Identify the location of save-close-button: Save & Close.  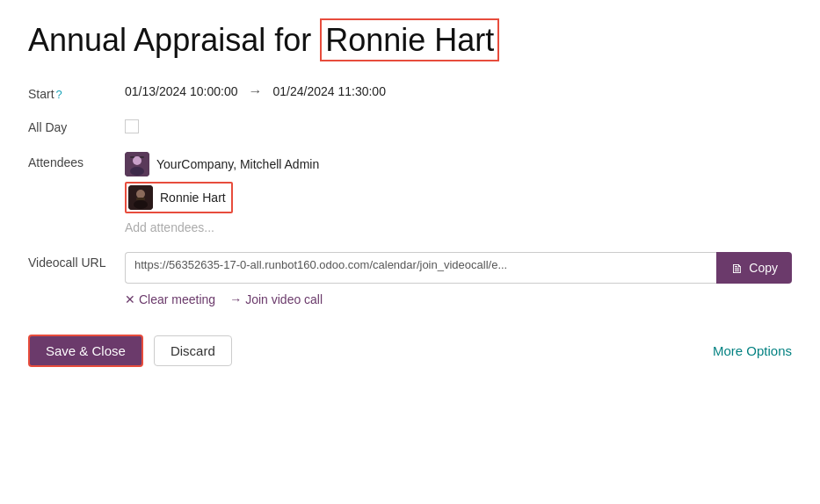
(86, 351).